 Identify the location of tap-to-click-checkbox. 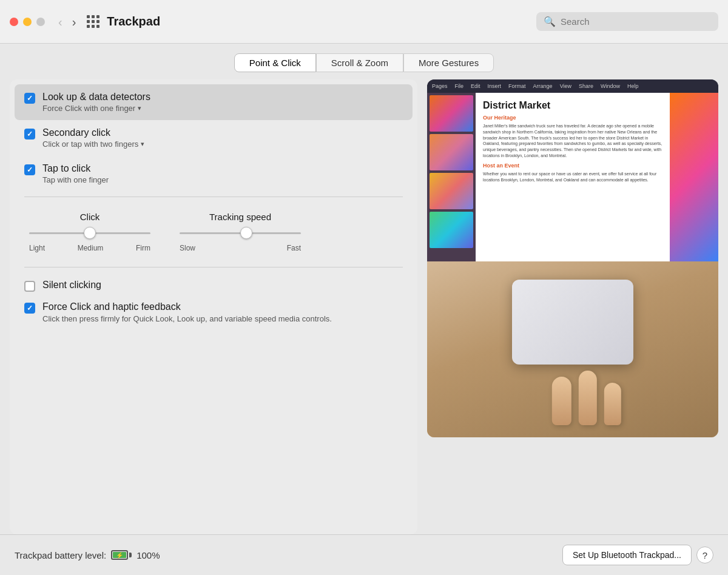
(30, 170).